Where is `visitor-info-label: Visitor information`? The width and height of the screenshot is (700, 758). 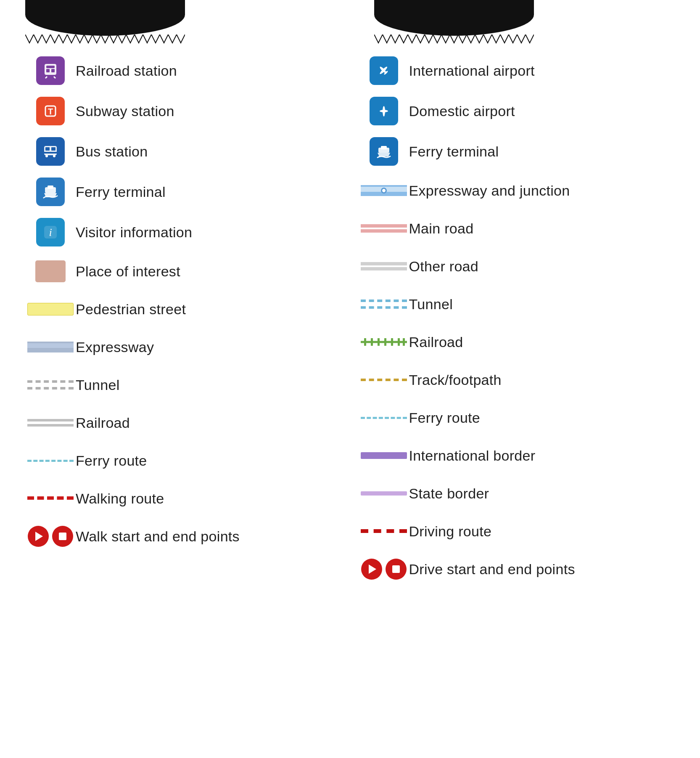 visitor-info-label: Visitor information is located at coordinates (134, 232).